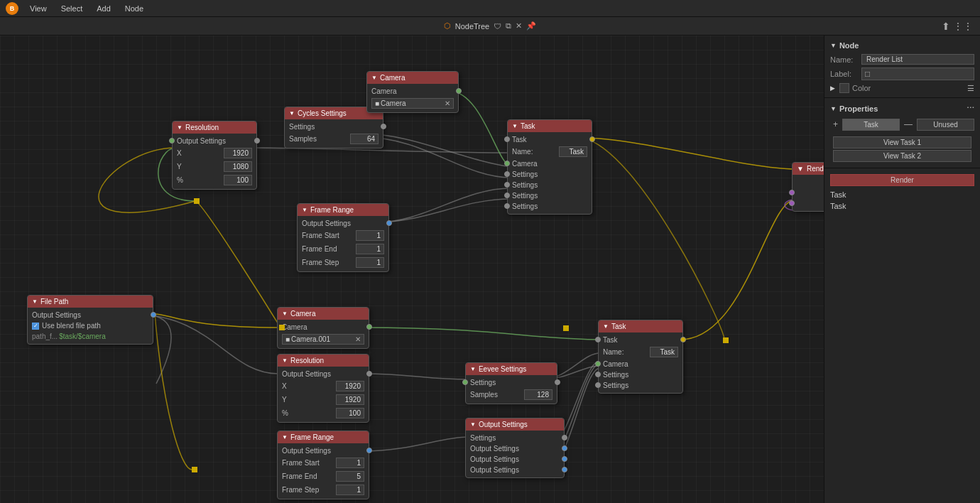 This screenshot has height=503, width=980. What do you see at coordinates (490, 26) in the screenshot?
I see `headerbar: ⬡ NodeTree 🛡 ⧉ ✕ 📌 ⬆ ⋮⋮` at bounding box center [490, 26].